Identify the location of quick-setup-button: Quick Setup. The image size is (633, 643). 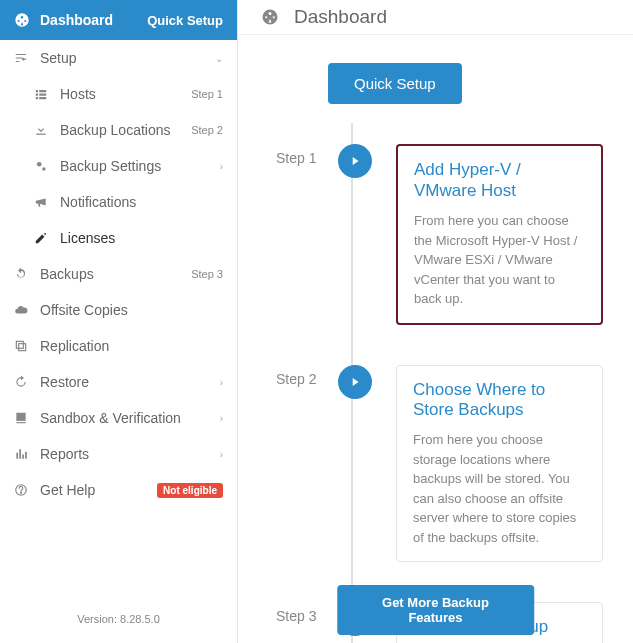
(395, 84).